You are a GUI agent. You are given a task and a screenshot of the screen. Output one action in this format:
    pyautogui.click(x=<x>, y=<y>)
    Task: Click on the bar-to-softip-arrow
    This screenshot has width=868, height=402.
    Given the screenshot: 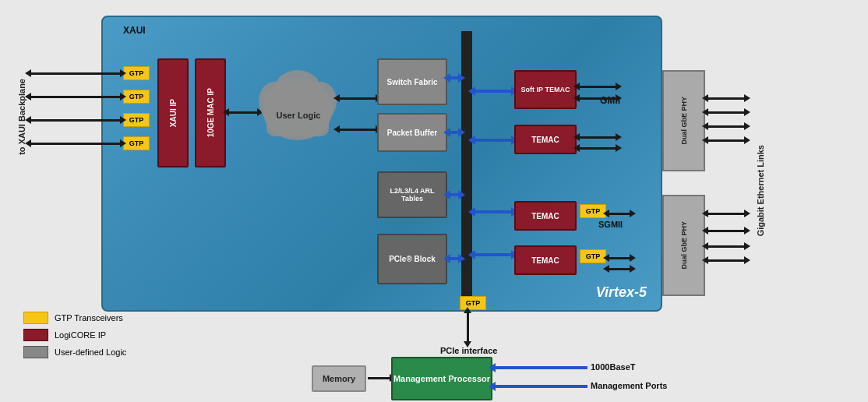 What is the action you would take?
    pyautogui.click(x=493, y=91)
    